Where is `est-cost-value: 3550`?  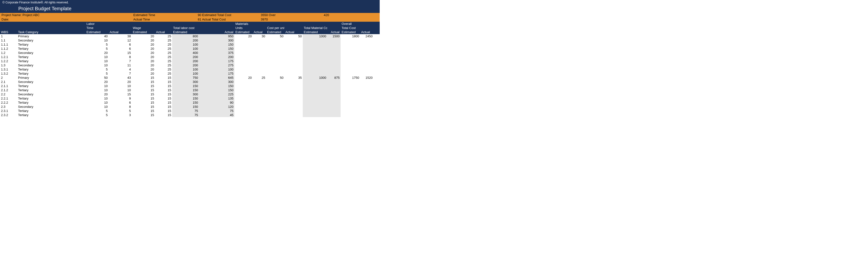
est-cost-value: 3550 is located at coordinates (264, 15).